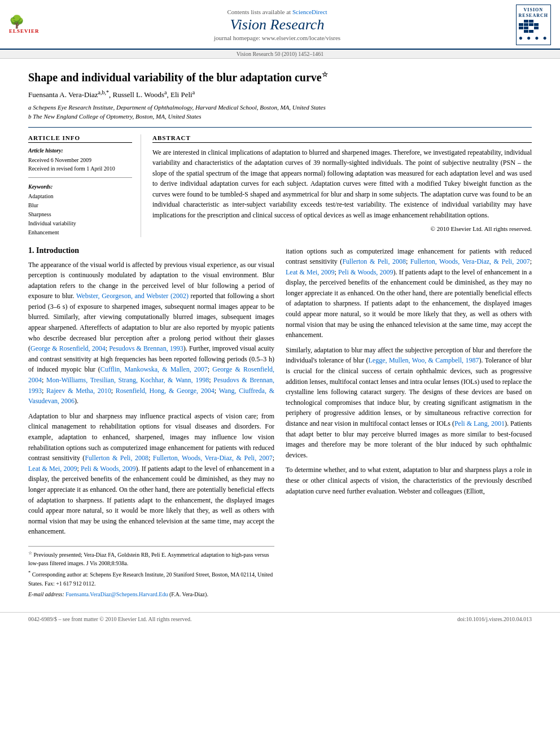 Image resolution: width=560 pixels, height=747 pixels. Describe the element at coordinates (495, 619) in the screenshot. I see `bottom-right: doi:10.1016/j.visres.2010.04.013` at that location.